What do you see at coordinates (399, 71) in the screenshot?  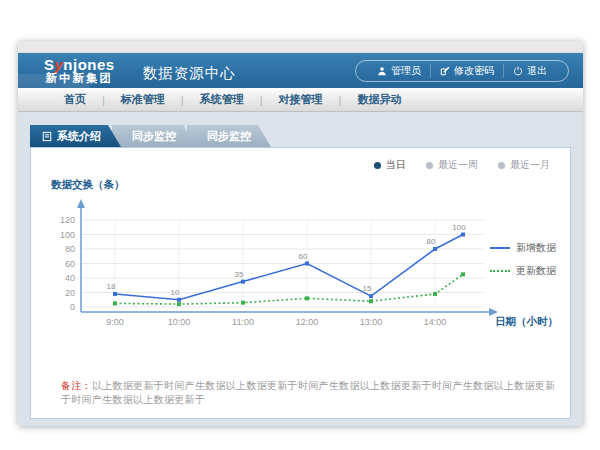 I see `user-menu-item-admin: 管理员` at bounding box center [399, 71].